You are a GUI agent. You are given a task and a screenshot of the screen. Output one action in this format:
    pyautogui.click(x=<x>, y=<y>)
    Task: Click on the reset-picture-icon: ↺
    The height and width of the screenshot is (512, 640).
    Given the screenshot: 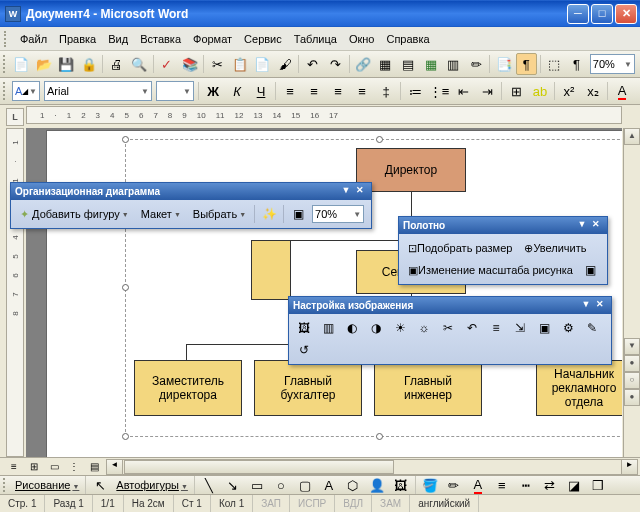 What is the action you would take?
    pyautogui.click(x=304, y=350)
    